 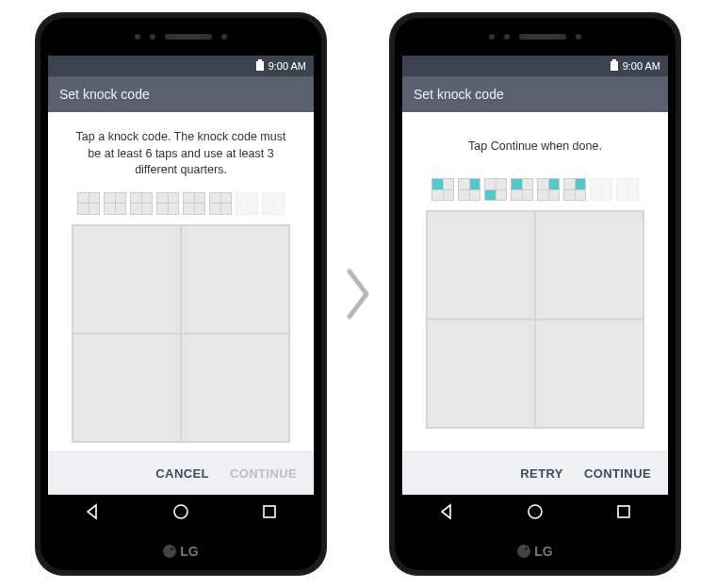 What do you see at coordinates (535, 473) in the screenshot?
I see `button-bar: RETRY CONTINUE` at bounding box center [535, 473].